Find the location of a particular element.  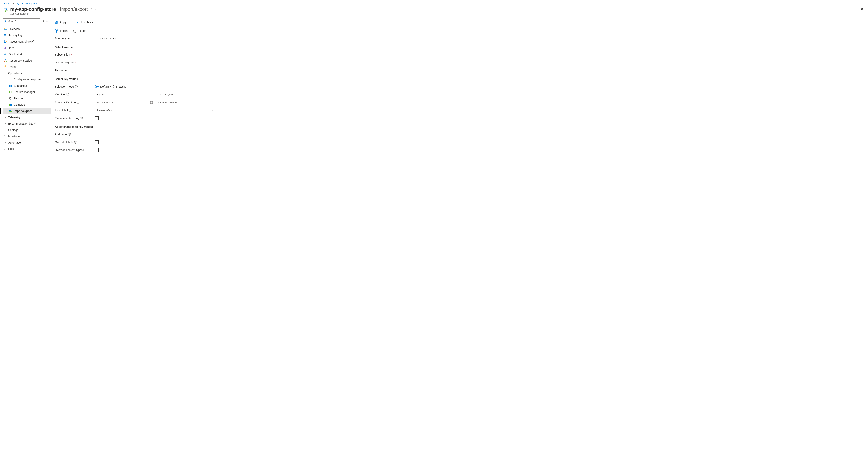

radio-label: Snapshot is located at coordinates (121, 87).